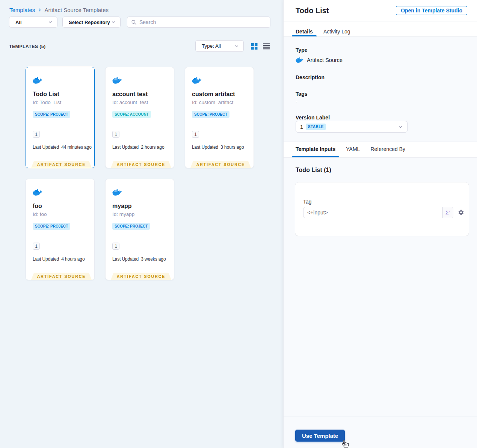 This screenshot has width=477, height=448. I want to click on card-id: Id: account_test, so click(130, 102).